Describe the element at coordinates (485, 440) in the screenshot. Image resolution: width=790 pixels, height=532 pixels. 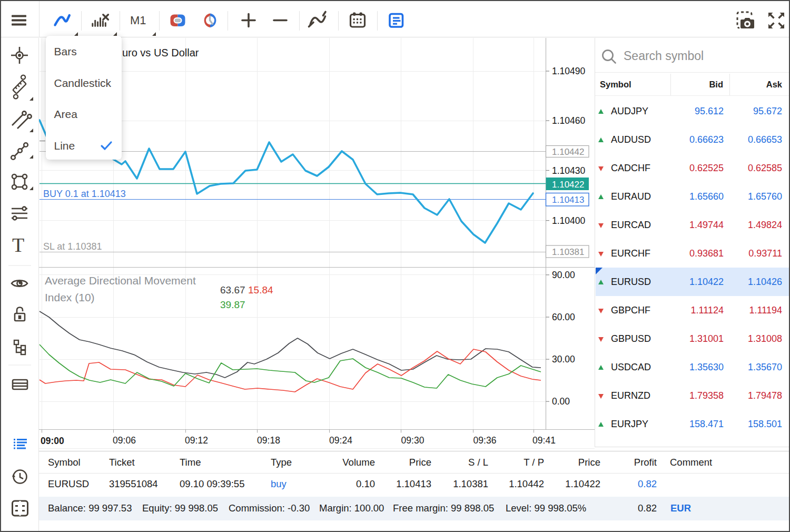
I see `svg-text: 09:36` at that location.